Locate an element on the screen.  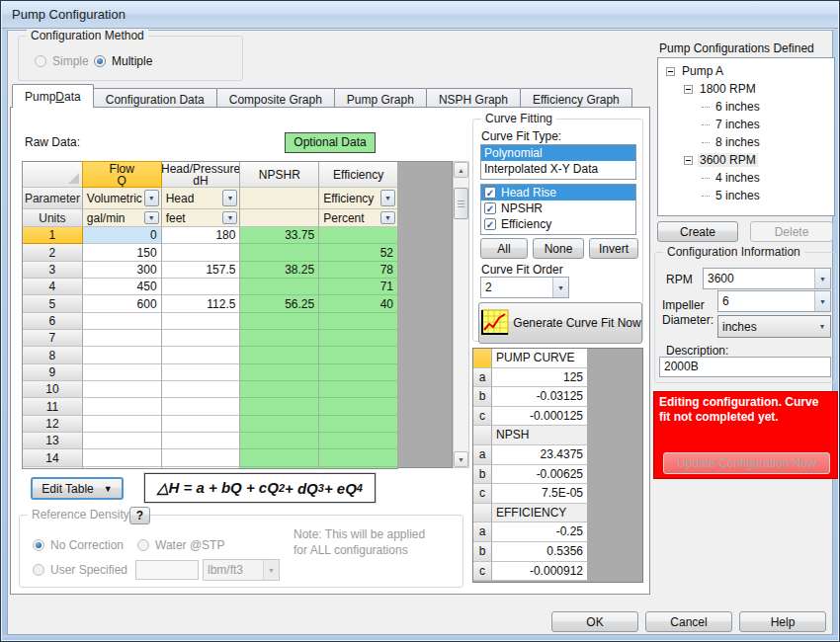
data-cell: 78 is located at coordinates (359, 271).